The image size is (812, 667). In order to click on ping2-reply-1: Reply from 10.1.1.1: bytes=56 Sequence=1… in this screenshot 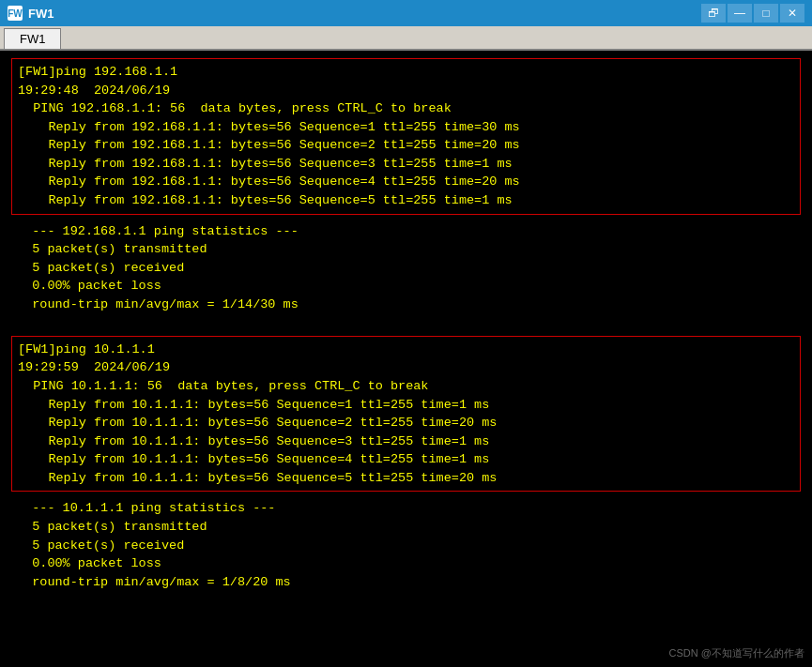, I will do `click(406, 405)`.